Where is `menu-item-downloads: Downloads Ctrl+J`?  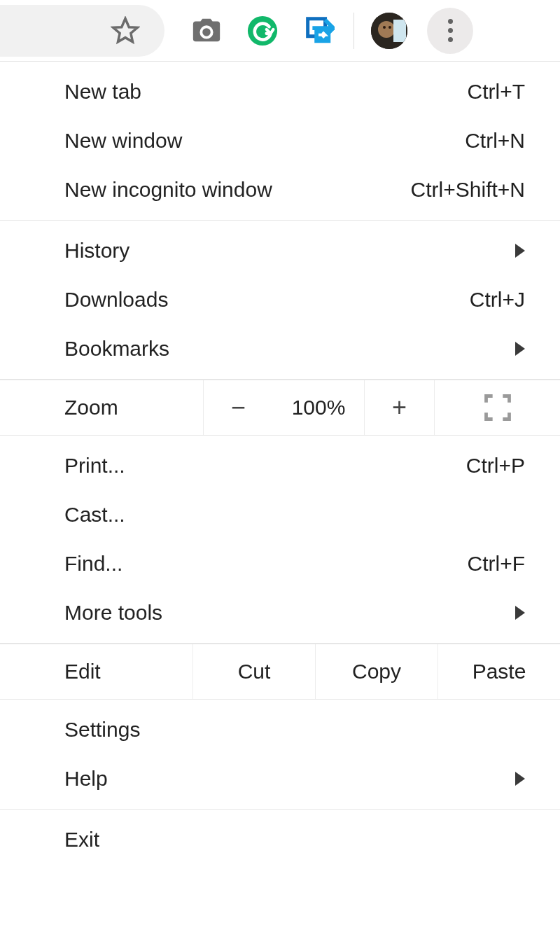 menu-item-downloads: Downloads Ctrl+J is located at coordinates (280, 300).